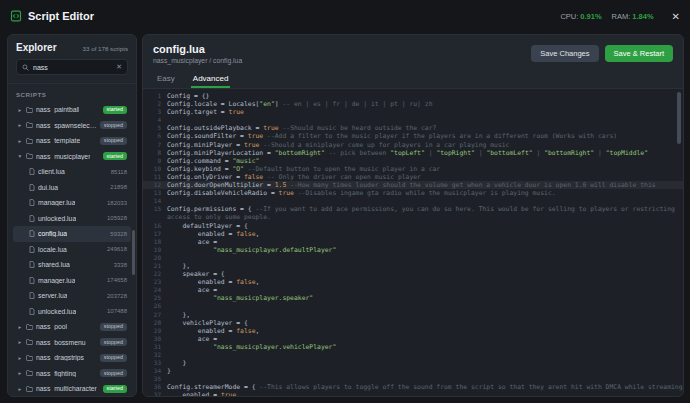 This screenshot has width=690, height=403. I want to click on sidebar-file-item: shared.lua 3338, so click(72, 265).